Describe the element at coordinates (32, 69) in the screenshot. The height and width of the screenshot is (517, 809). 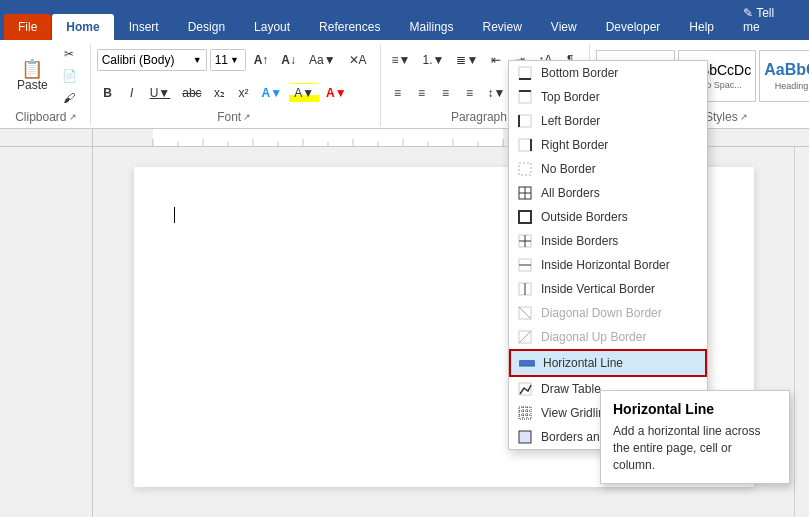
I see `paste-icon: 📋` at that location.